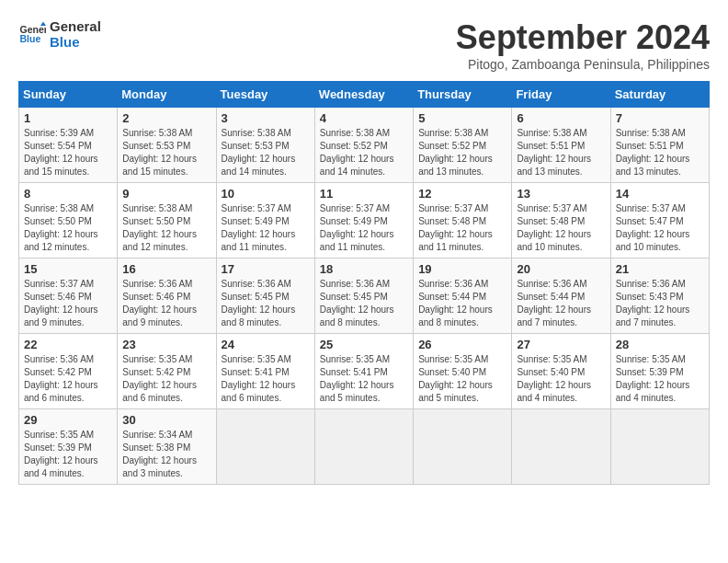  I want to click on day-info: Sunrise: 5:36 AMSunset: 5:42 PMDaylight:…, so click(68, 379).